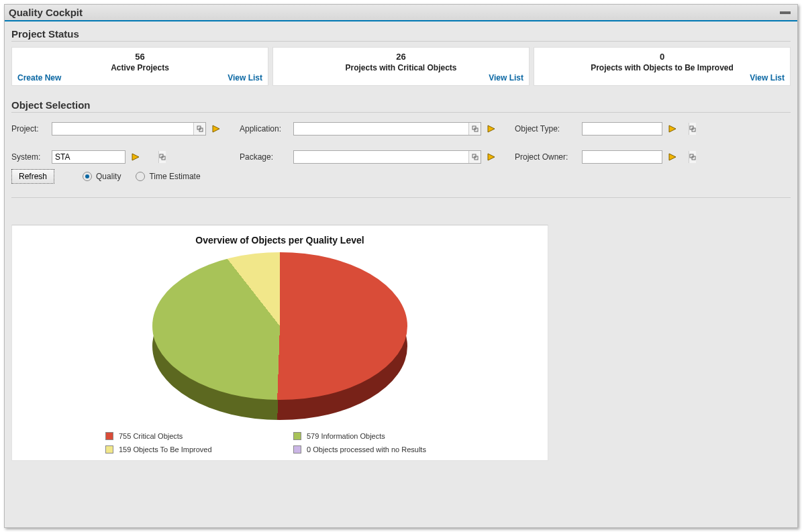 The width and height of the screenshot is (802, 532). I want to click on project-owner-label: Project Owner:, so click(548, 157).